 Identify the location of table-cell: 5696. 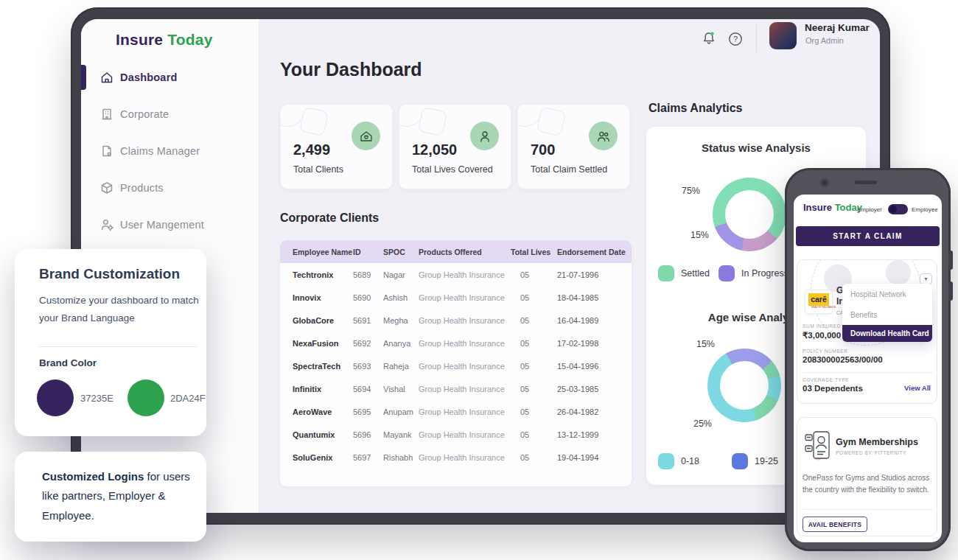
(368, 435).